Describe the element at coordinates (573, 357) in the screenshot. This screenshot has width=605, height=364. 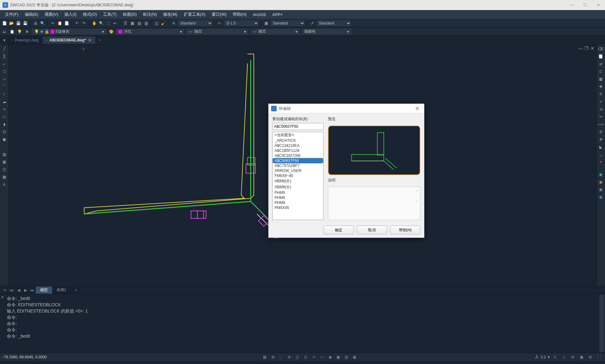
I see `ws-icon: ⚙` at that location.